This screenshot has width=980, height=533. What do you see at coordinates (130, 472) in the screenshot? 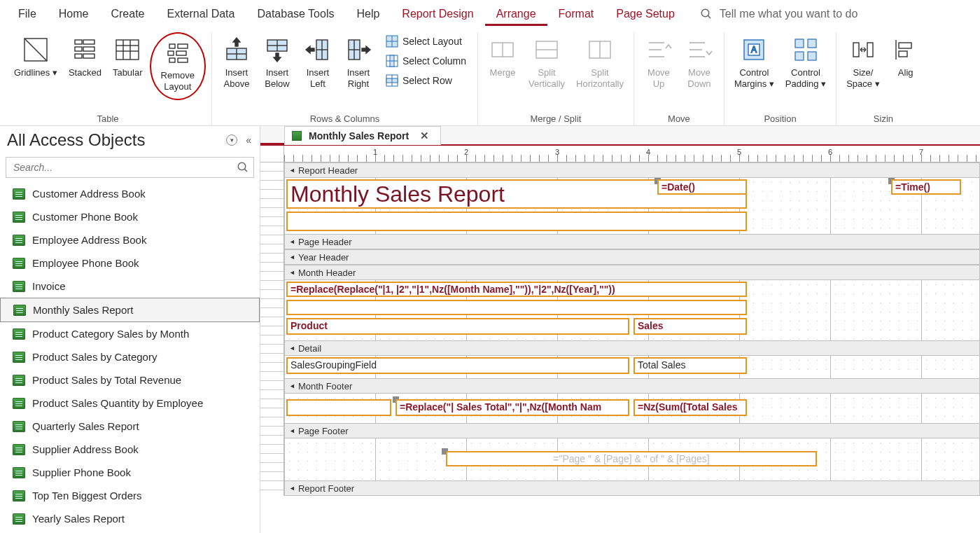
I see `nav-item: Supplier Phone Book` at bounding box center [130, 472].